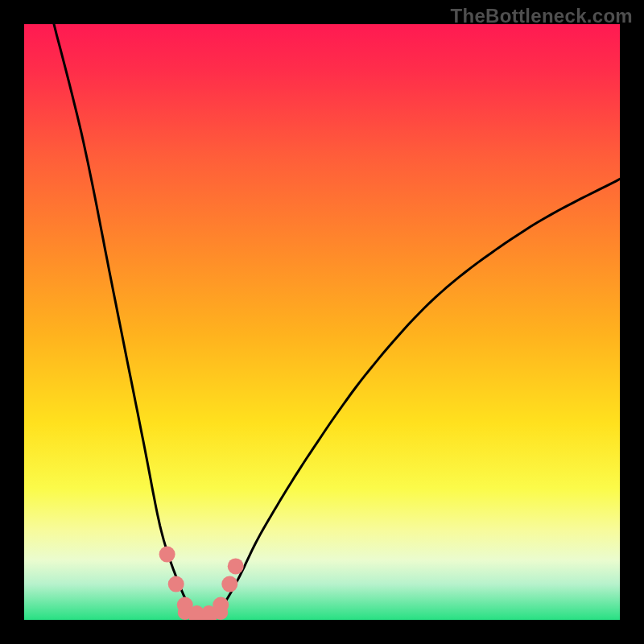  What do you see at coordinates (542, 16) in the screenshot?
I see `watermark-text: TheBottleneck.com` at bounding box center [542, 16].